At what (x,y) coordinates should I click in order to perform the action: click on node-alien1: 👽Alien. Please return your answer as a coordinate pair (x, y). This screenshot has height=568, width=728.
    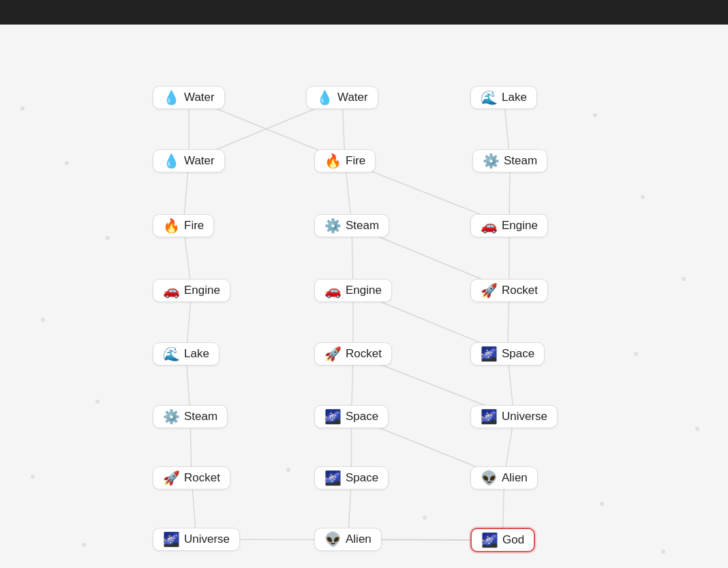
    Looking at the image, I should click on (504, 478).